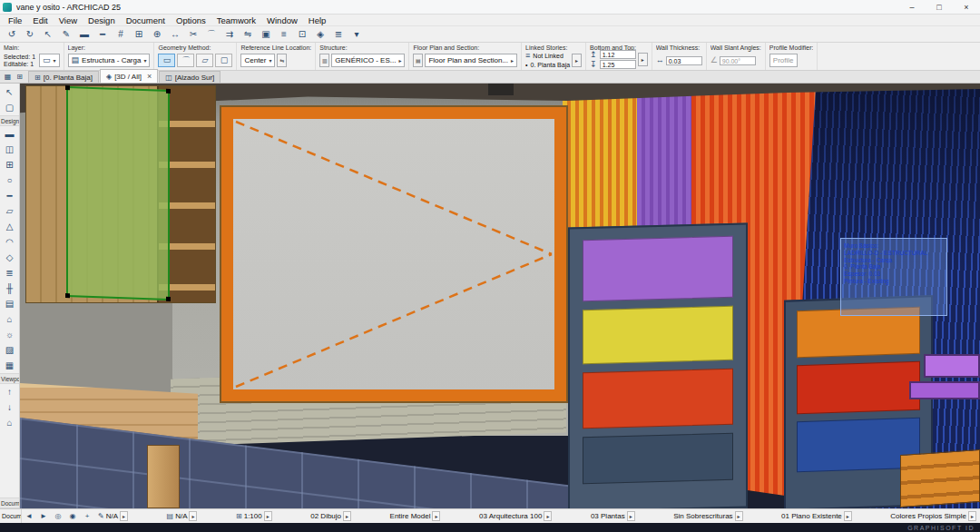 Image resolution: width=980 pixels, height=532 pixels. What do you see at coordinates (191, 20) in the screenshot?
I see `menu-options: Options` at bounding box center [191, 20].